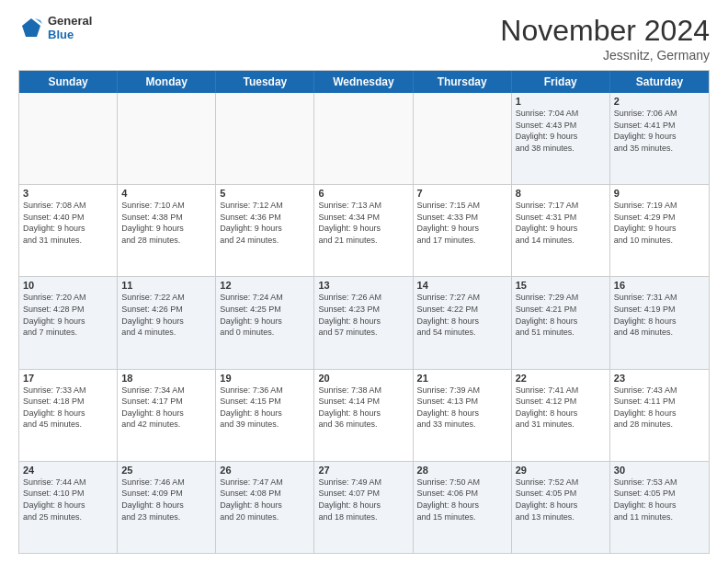 The image size is (728, 563). What do you see at coordinates (561, 193) in the screenshot?
I see `day-number: 8` at bounding box center [561, 193].